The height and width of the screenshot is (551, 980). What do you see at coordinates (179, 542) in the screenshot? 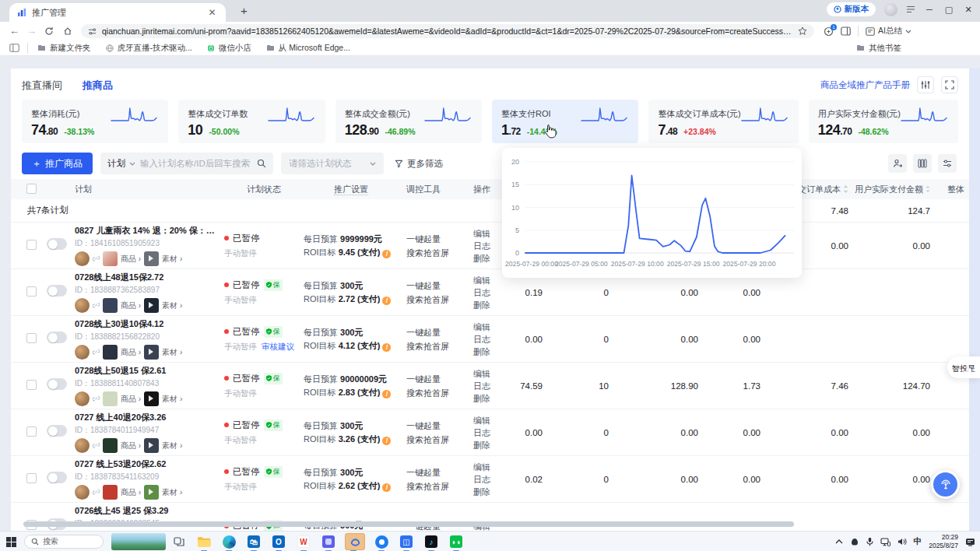
I see `task-view-button` at bounding box center [179, 542].